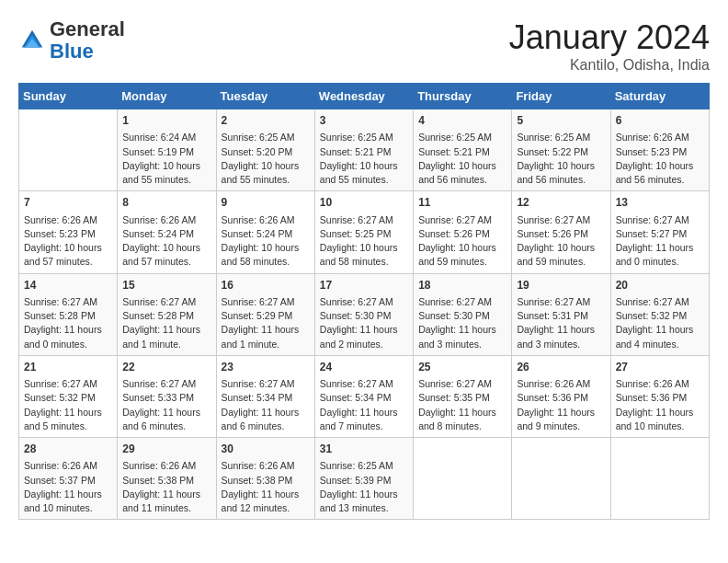 Image resolution: width=728 pixels, height=563 pixels. I want to click on day-info-line: Sunset: 5:25 PM, so click(364, 234).